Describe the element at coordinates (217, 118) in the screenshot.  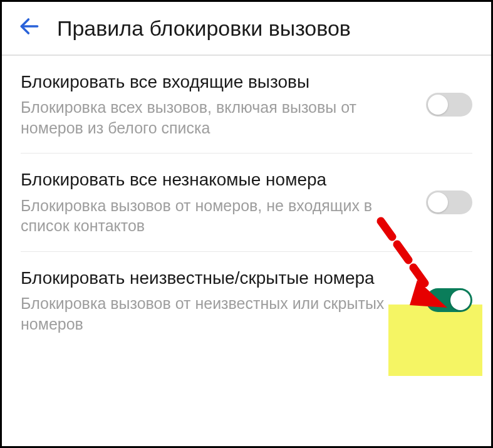
I see `setting-desc: Блокировка всех вызовов, включая вызовы …` at that location.